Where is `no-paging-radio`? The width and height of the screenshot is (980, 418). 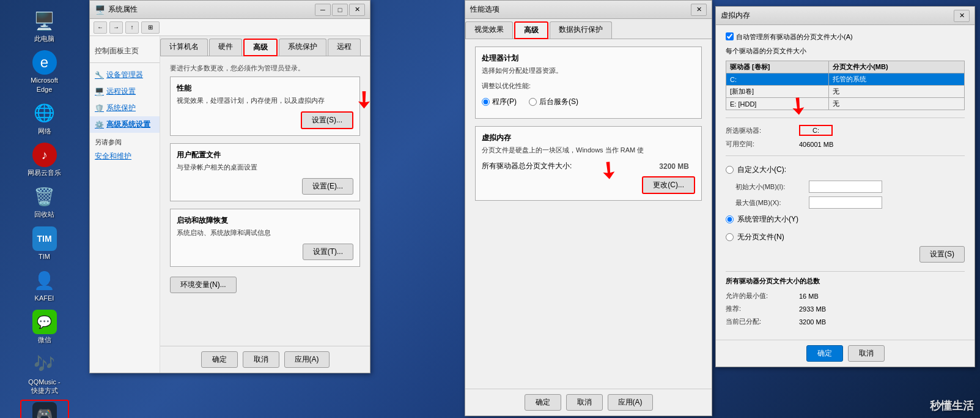 no-paging-radio is located at coordinates (730, 237).